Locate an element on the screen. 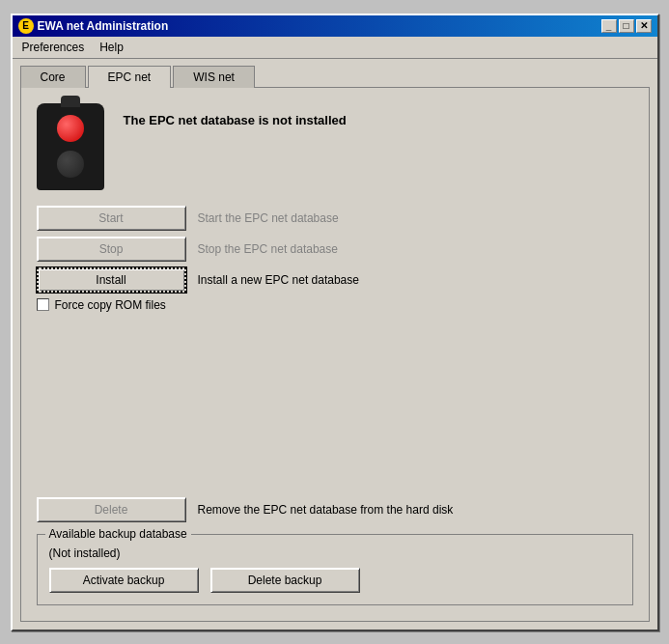 The width and height of the screenshot is (669, 644). checkbox-label: Force copy ROM files is located at coordinates (110, 305).